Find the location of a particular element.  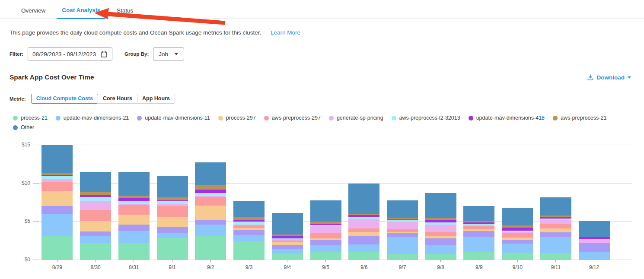

legend-item-update-mav-dimensions-21: update-mav-dimensions-21 is located at coordinates (92, 118).